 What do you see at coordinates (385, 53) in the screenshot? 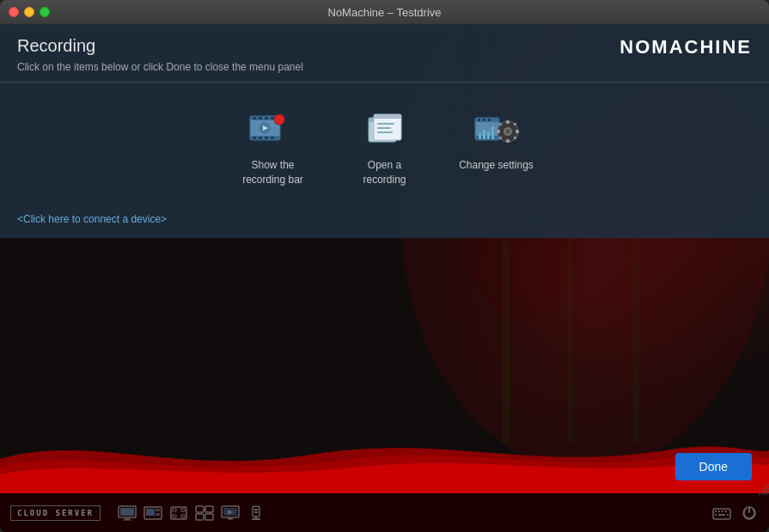
I see `panel-header: Recording Click on the items below or cl…` at bounding box center [385, 53].